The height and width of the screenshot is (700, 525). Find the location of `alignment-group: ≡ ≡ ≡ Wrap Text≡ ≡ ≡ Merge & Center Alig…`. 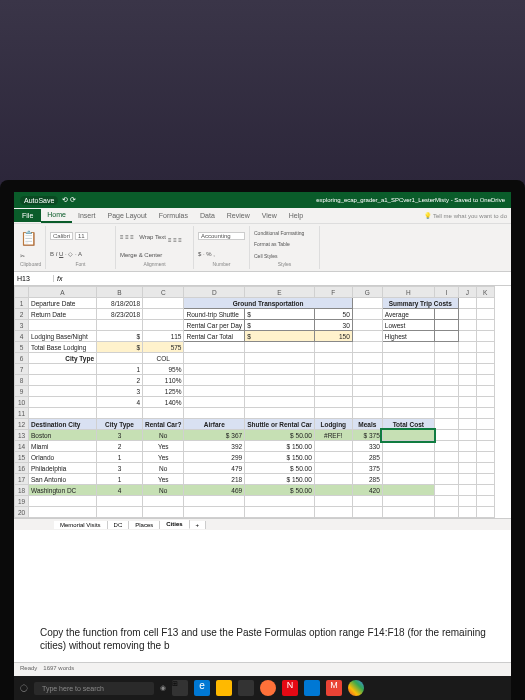

alignment-group: ≡ ≡ ≡ Wrap Text≡ ≡ ≡ Merge & Center Alig… is located at coordinates (155, 248).